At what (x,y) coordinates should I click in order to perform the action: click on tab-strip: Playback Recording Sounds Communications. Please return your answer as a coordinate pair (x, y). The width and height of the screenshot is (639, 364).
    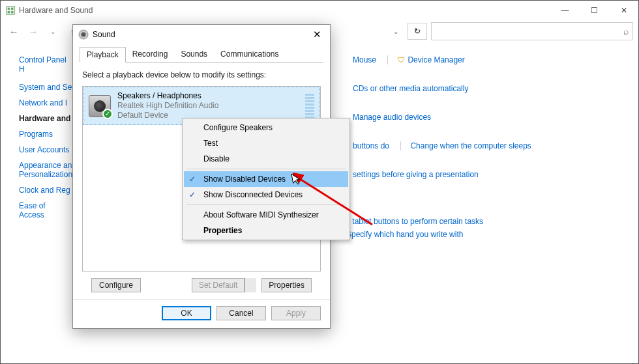
    Looking at the image, I should click on (201, 55).